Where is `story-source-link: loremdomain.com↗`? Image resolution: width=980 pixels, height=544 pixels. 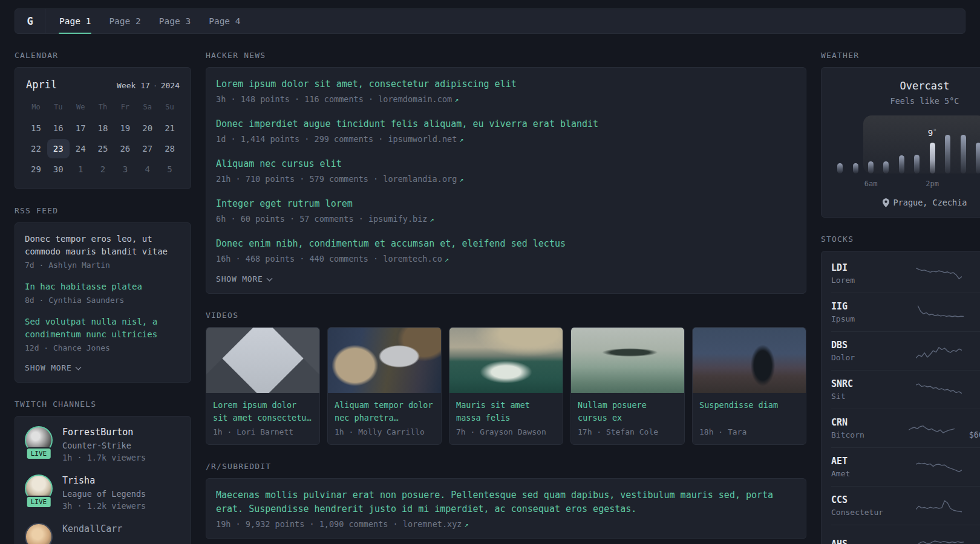 story-source-link: loremdomain.com↗ is located at coordinates (419, 99).